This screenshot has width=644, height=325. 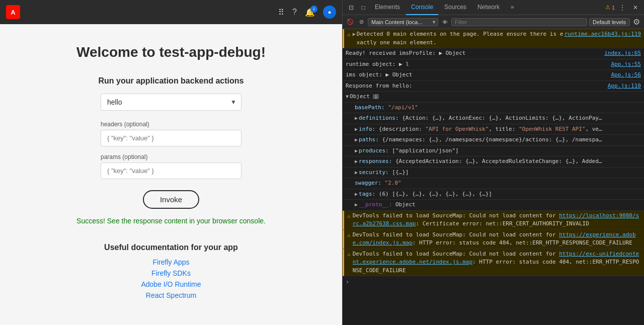 What do you see at coordinates (330, 12) in the screenshot?
I see `avatar: ●` at bounding box center [330, 12].